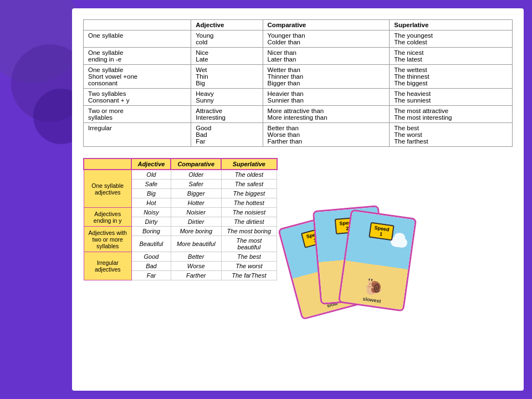 The image size is (532, 399). Describe the element at coordinates (151, 244) in the screenshot. I see `word-cell: Beautiful` at that location.